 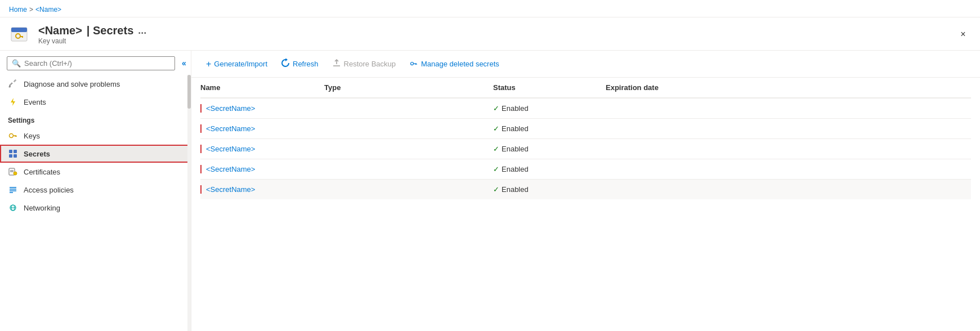 I want to click on restore-backup-button: Restore Backup, so click(x=364, y=64).